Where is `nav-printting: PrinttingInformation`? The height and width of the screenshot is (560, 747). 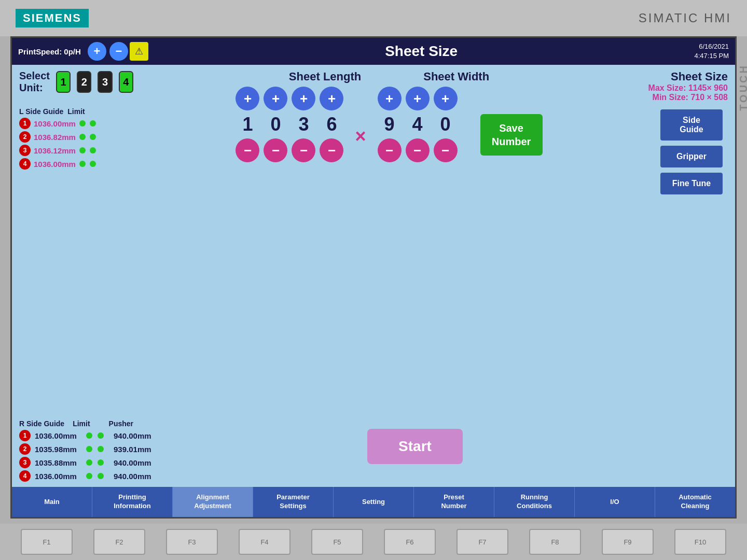 nav-printting: PrinttingInformation is located at coordinates (133, 502).